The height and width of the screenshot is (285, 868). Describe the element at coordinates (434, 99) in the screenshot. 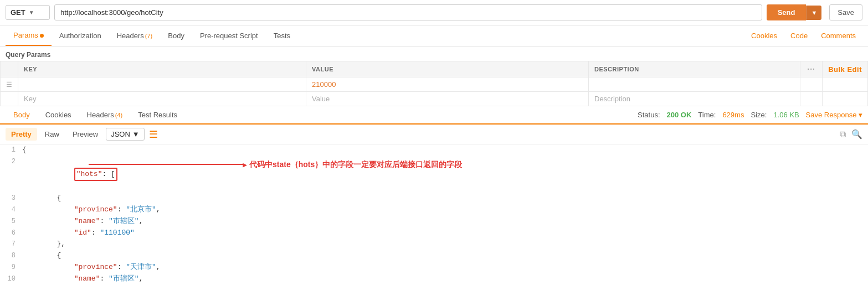

I see `table-row-new: Key Value Description` at that location.